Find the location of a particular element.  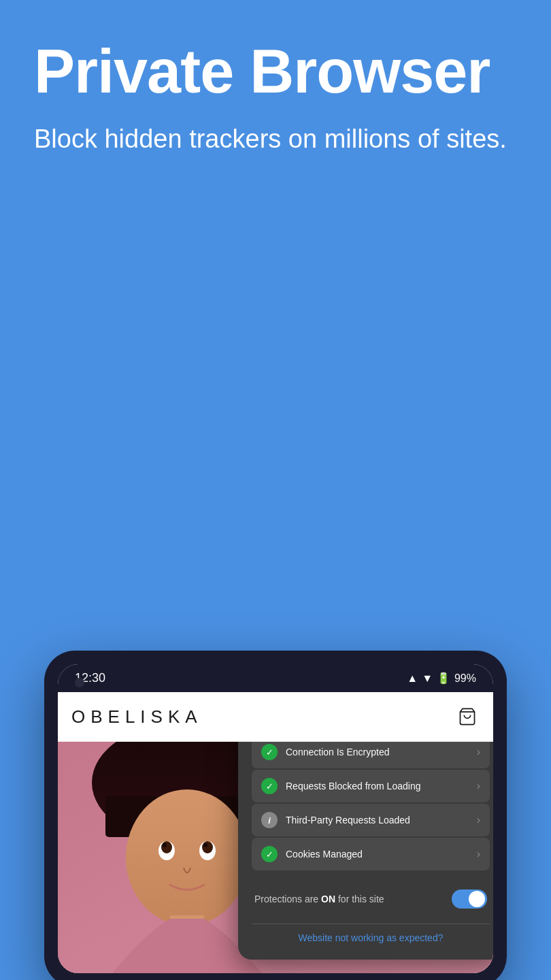

security-label-cookies: Cookies Managed is located at coordinates (324, 854).